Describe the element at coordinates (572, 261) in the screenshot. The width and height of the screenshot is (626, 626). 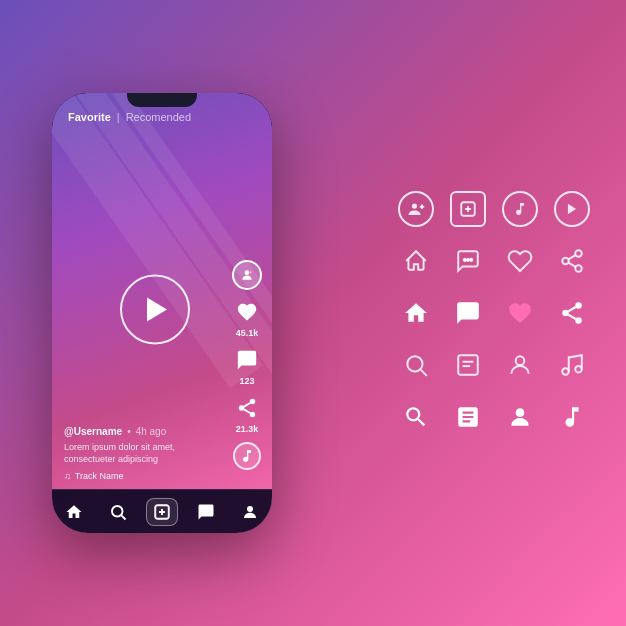
I see `share-outline-icon` at that location.